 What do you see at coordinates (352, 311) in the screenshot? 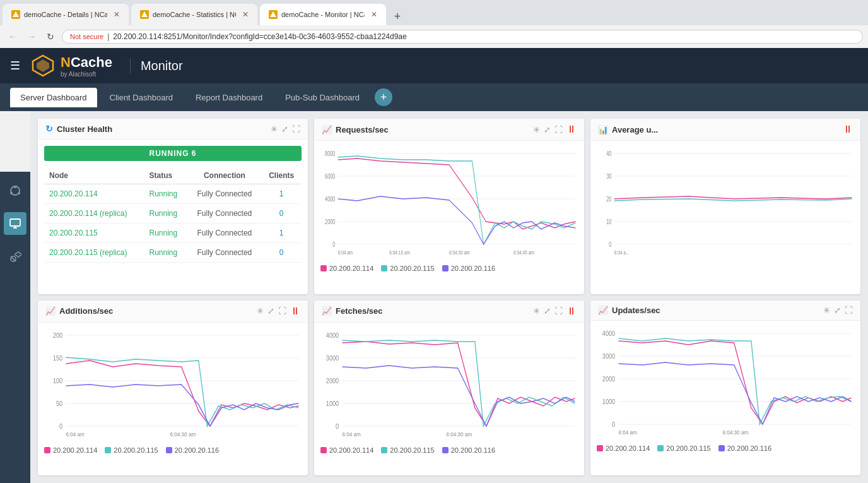
I see `fetches-sec-title: 📈 Fetches/sec` at bounding box center [352, 311].